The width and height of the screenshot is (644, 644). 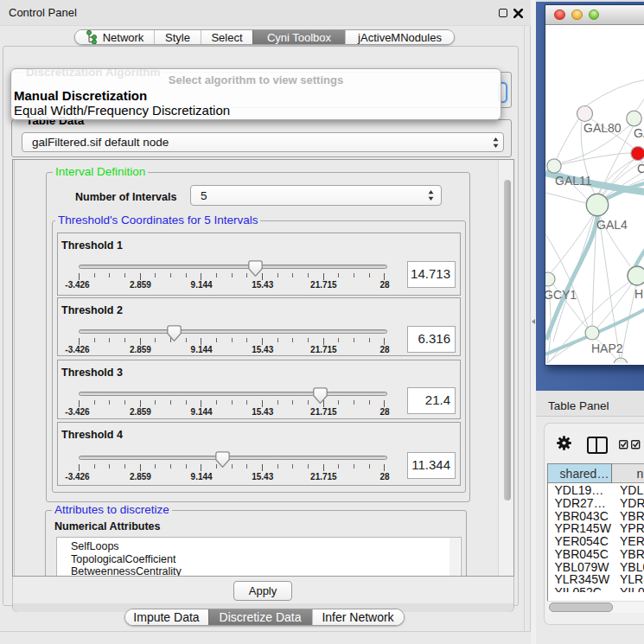 I want to click on svg-text: GAL11, so click(x=574, y=181).